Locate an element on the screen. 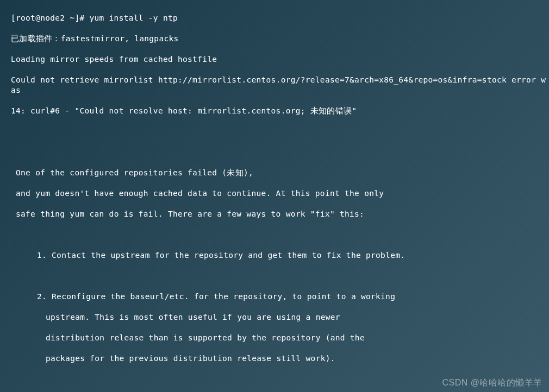  output-line: One of the configured repositories faile… is located at coordinates (280, 173).